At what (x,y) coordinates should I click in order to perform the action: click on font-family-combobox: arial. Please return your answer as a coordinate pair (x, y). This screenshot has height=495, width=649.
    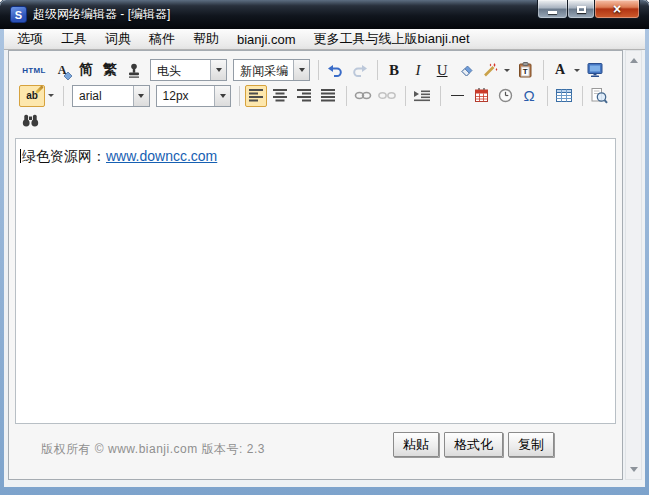
    Looking at the image, I should click on (111, 96).